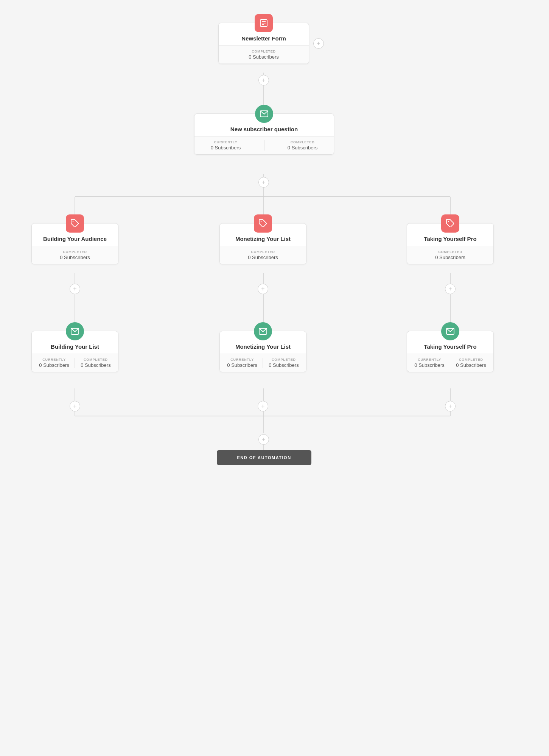  Describe the element at coordinates (263, 363) in the screenshot. I see `monetizing-list-2-stats: CURRENTLY 0 Subscribers COMPLETED 0 Subs…` at that location.